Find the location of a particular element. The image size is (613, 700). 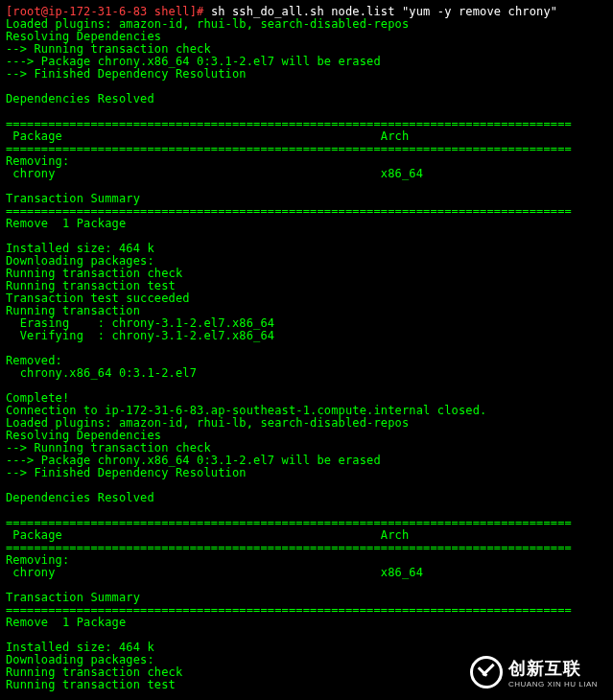

removing-label-2: Removing: is located at coordinates (37, 560).